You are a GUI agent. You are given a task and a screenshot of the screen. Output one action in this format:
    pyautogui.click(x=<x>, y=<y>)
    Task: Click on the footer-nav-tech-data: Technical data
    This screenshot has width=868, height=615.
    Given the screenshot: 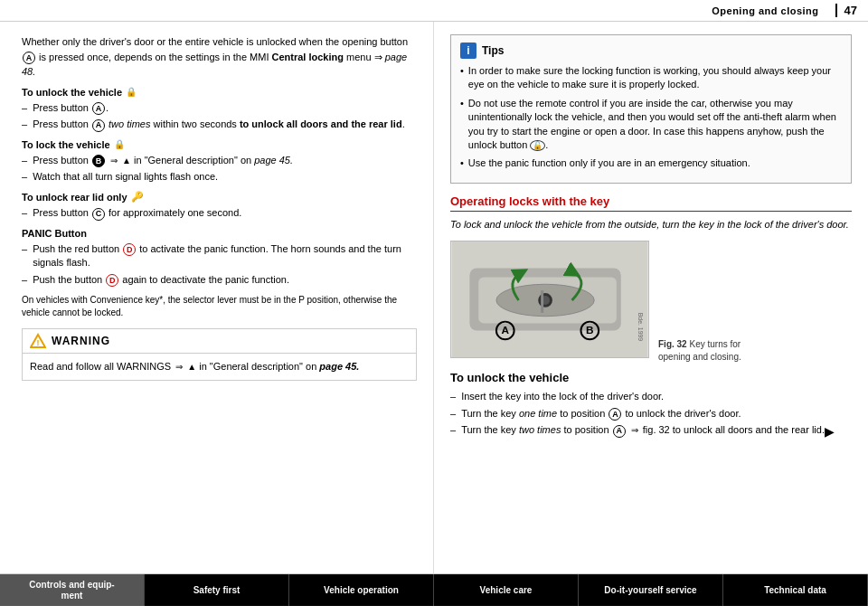 What is the action you would take?
    pyautogui.click(x=796, y=590)
    